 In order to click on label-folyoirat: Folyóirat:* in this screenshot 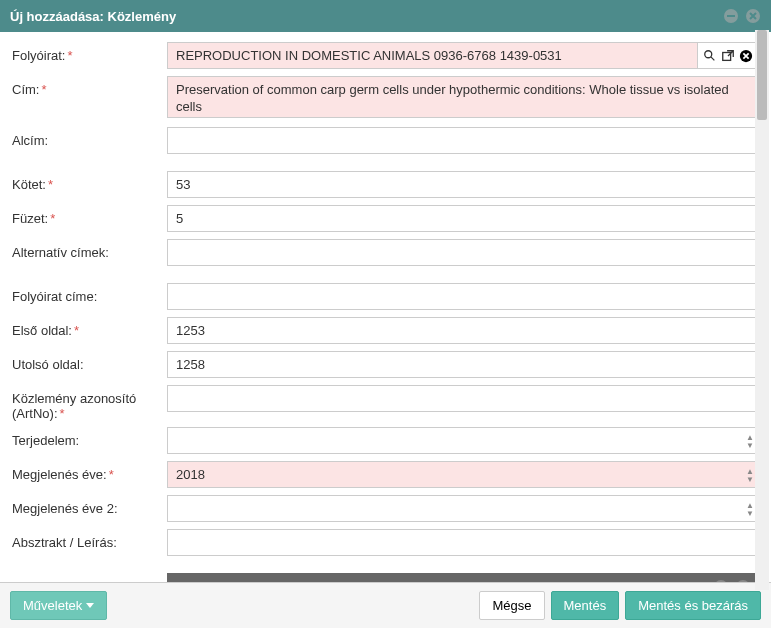, I will do `click(90, 52)`.